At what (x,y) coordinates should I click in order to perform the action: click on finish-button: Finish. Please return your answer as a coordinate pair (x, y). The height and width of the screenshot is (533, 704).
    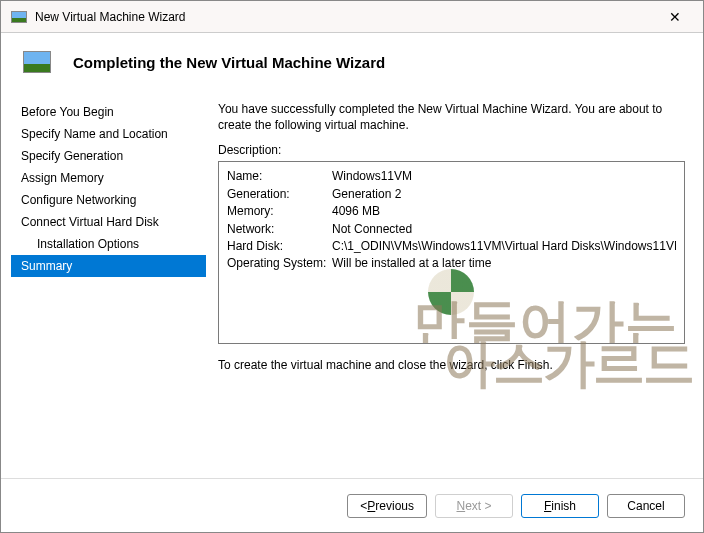
    Looking at the image, I should click on (560, 506).